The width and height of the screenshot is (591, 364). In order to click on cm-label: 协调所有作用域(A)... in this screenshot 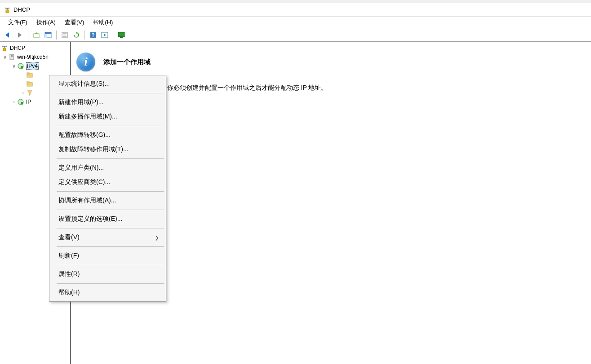, I will do `click(87, 201)`.